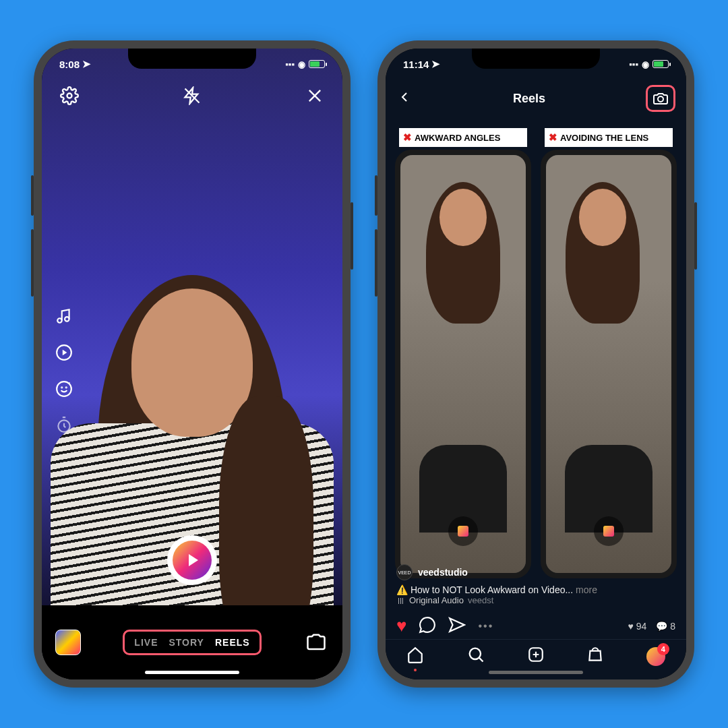 The image size is (728, 728). What do you see at coordinates (536, 600) in the screenshot?
I see `audio-attribution: ⫼ Original Audio veedst` at bounding box center [536, 600].